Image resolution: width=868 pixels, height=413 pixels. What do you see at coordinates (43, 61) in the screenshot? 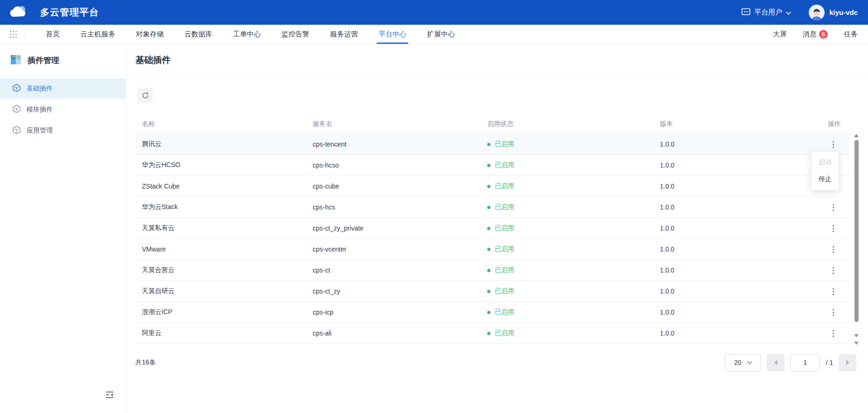
I see `sidebar-title: 插件管理` at bounding box center [43, 61].